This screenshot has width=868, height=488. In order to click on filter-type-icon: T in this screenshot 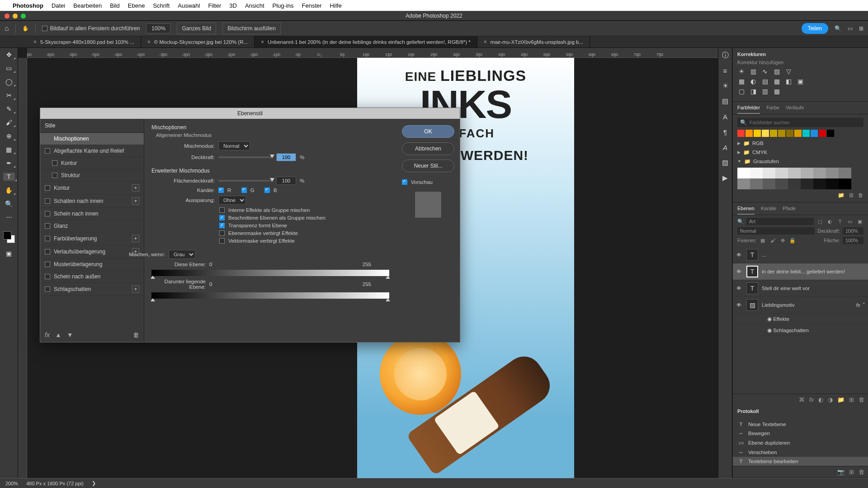, I will do `click(840, 221)`.